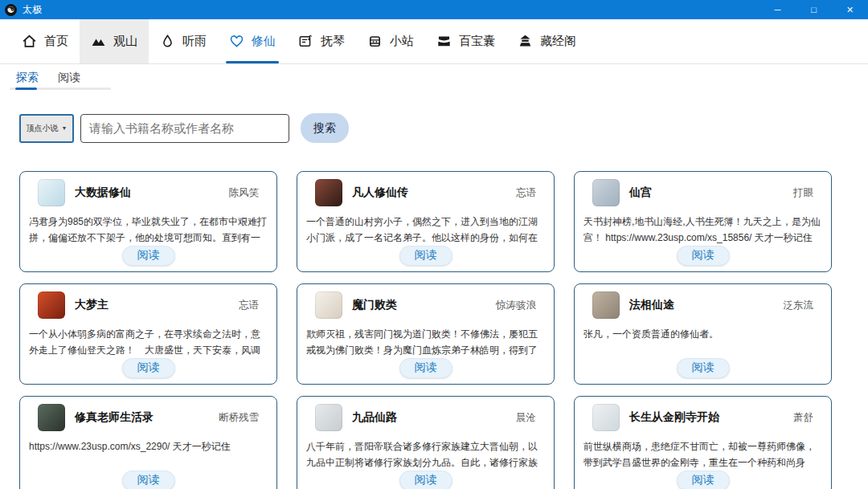  Describe the element at coordinates (45, 42) in the screenshot. I see `nav-item-home: 首页` at that location.